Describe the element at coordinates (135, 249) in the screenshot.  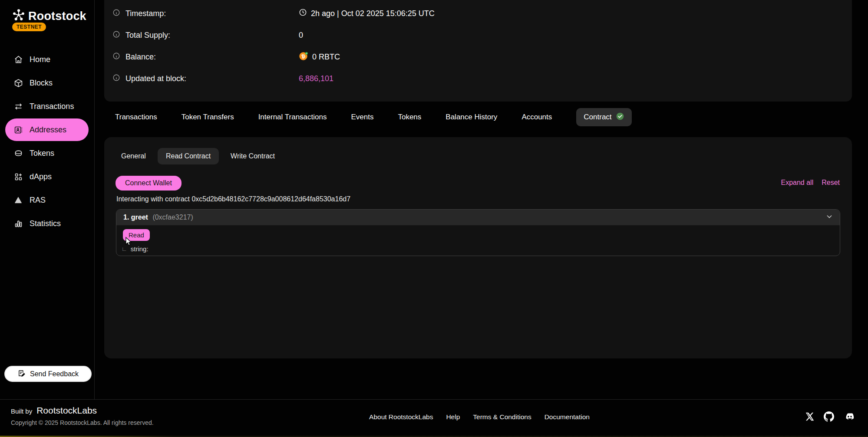
I see `method-output: ∟ string:` at that location.